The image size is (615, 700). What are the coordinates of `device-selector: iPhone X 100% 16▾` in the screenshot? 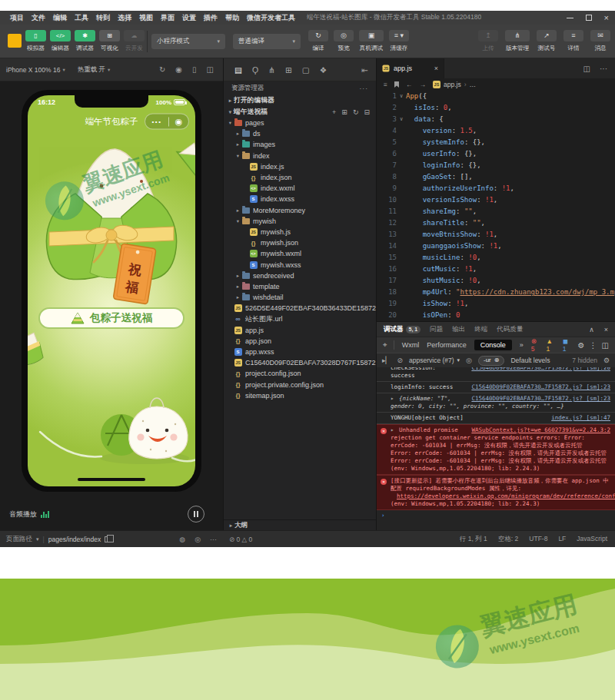 It's located at (35, 70).